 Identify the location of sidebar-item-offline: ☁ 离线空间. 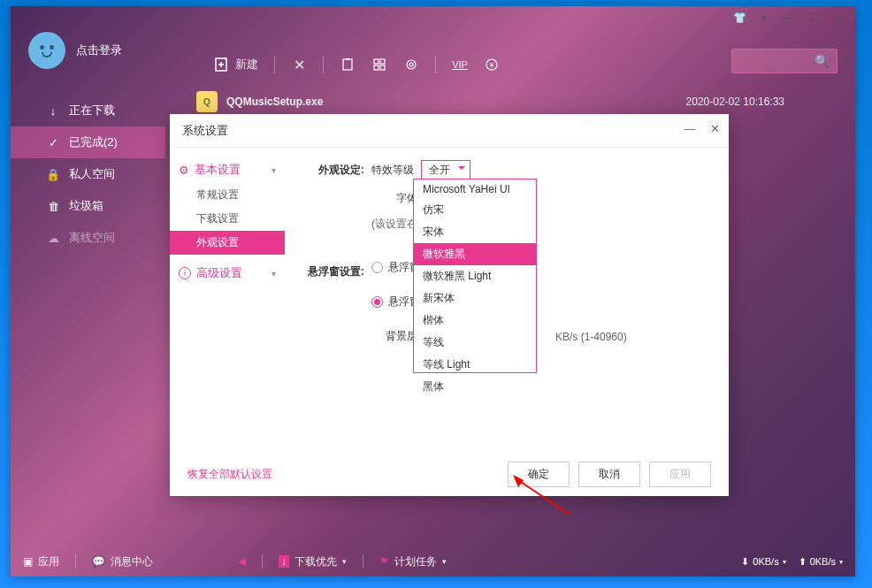
(88, 238).